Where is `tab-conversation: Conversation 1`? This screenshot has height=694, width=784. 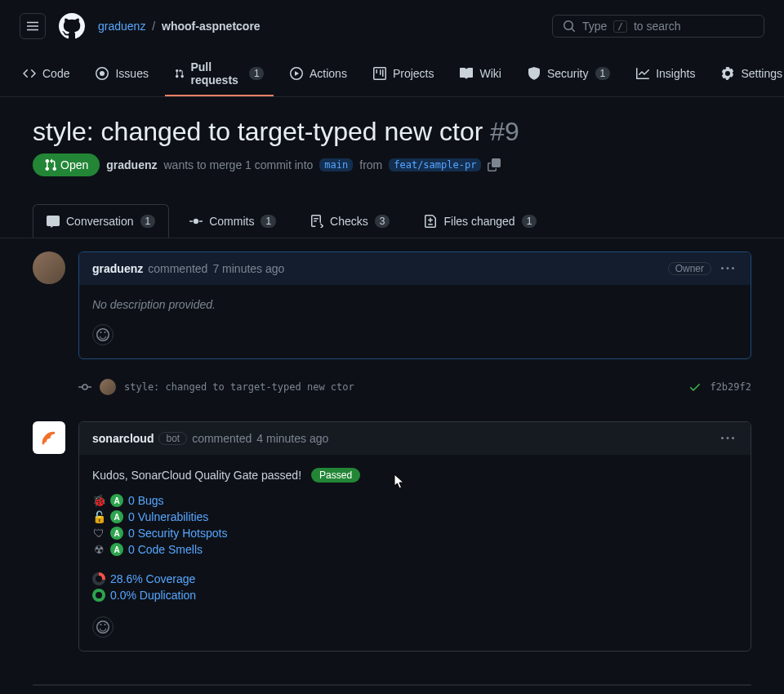 tab-conversation: Conversation 1 is located at coordinates (101, 220).